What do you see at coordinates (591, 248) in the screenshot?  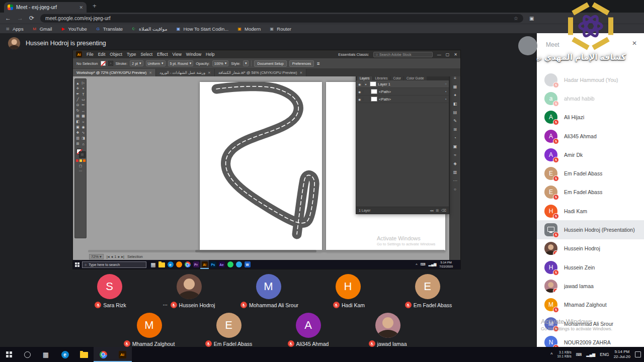 I see `participant-row: Hussein Hodroj` at bounding box center [591, 248].